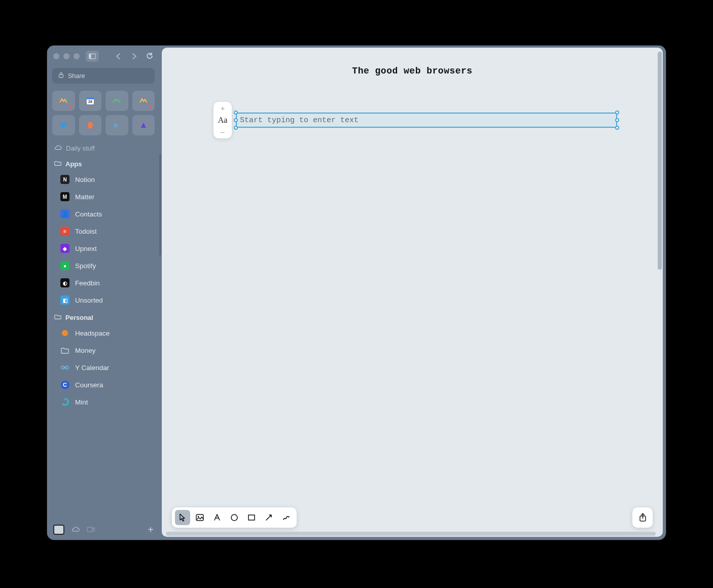 The image size is (713, 588). Describe the element at coordinates (77, 56) in the screenshot. I see `zoom-dot` at that location.